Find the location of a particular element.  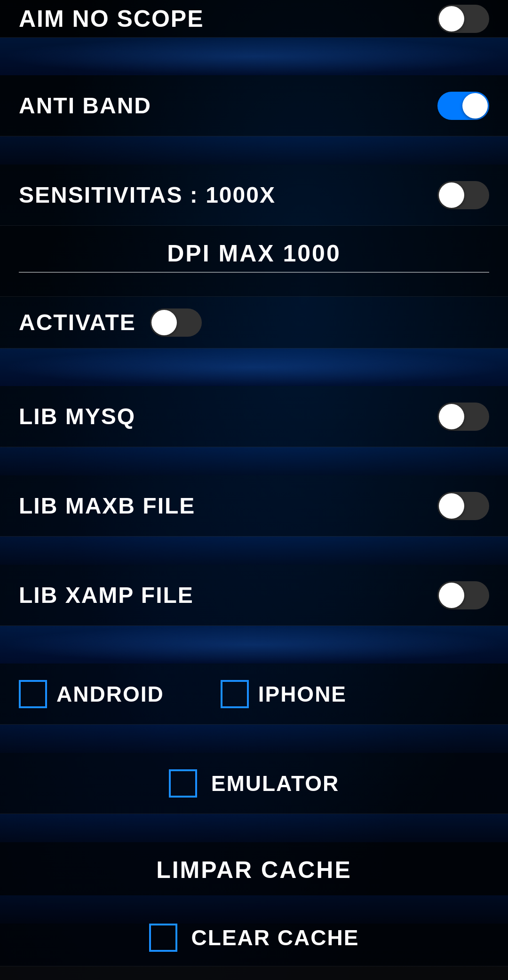

dpi-title: DPI MAX 1000 is located at coordinates (254, 256).